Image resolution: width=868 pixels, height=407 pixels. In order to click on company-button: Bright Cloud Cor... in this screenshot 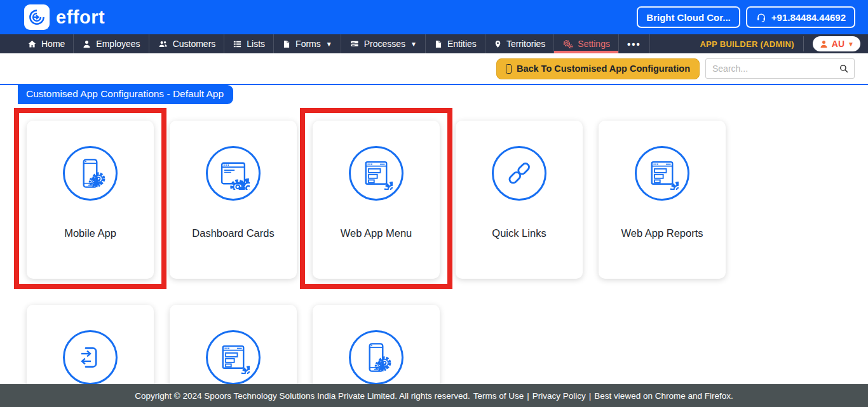, I will do `click(689, 17)`.